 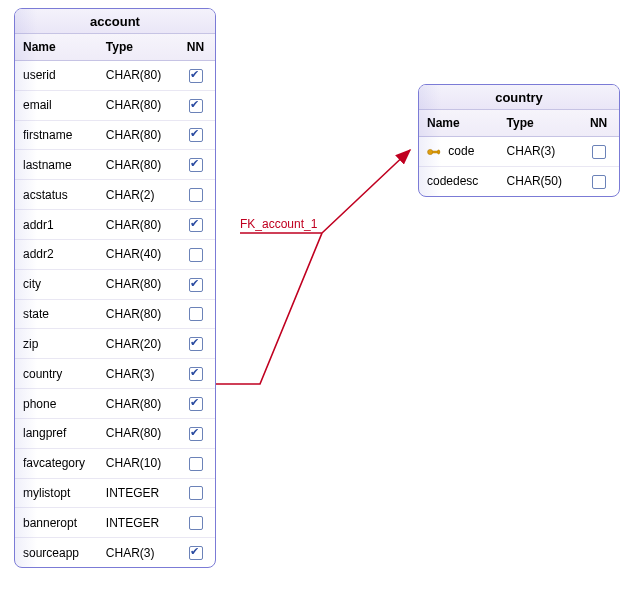 What do you see at coordinates (115, 433) in the screenshot?
I see `table-row: langprefCHAR(80)` at bounding box center [115, 433].